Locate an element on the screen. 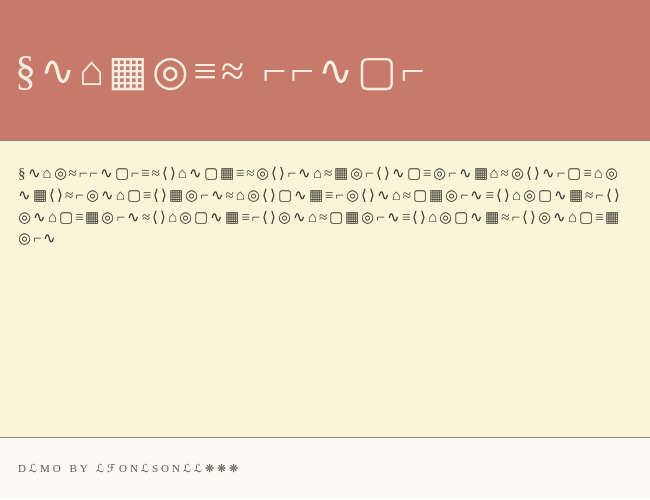 This screenshot has width=650, height=500. font-title-display: §∿⌂▦◎≡≈ ⌐⌐∿▢⌐ is located at coordinates (222, 70).